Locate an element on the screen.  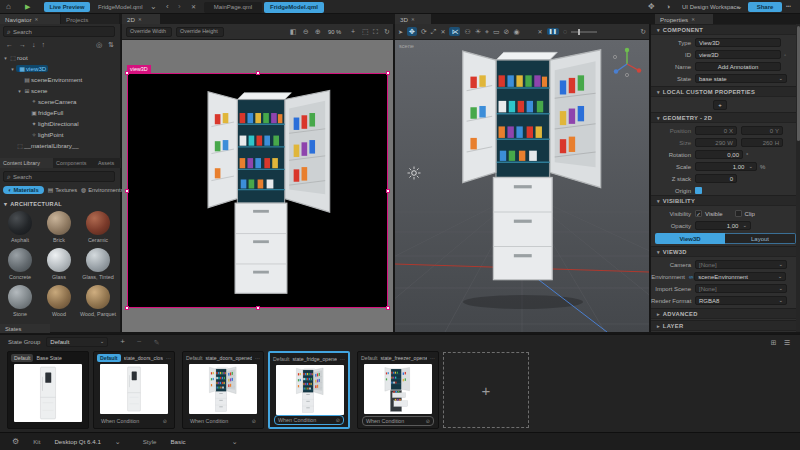
clip-checkbox is located at coordinates (738, 214).